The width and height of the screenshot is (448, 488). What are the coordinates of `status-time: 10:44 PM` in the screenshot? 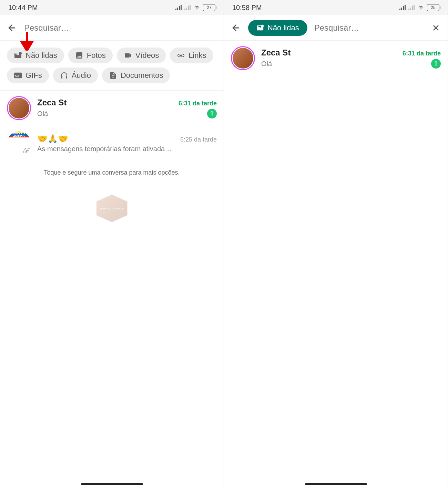 It's located at (23, 8).